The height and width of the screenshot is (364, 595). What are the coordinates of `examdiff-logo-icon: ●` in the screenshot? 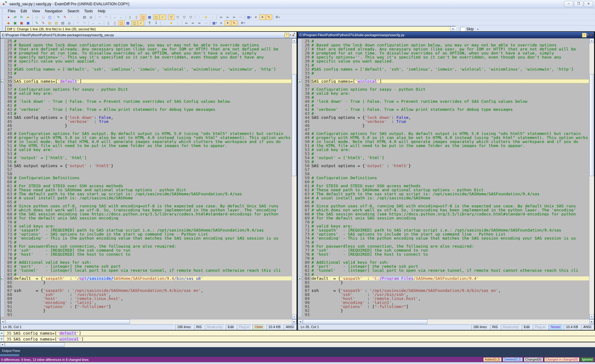 It's located at (293, 35).